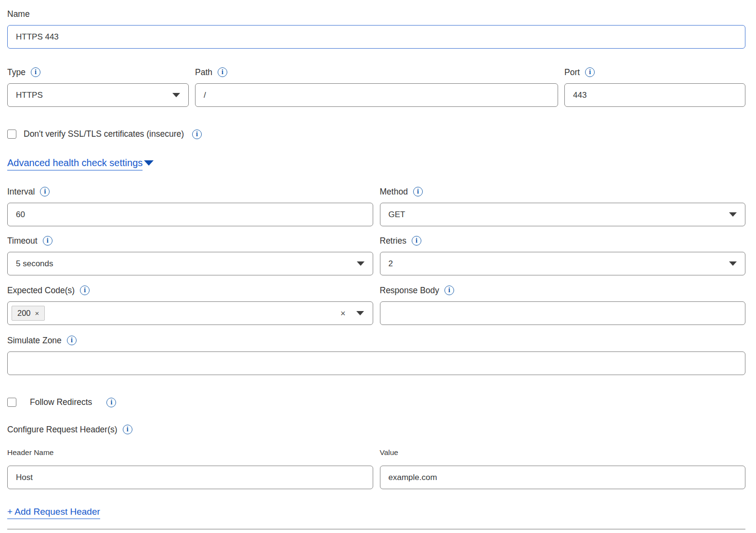  Describe the element at coordinates (418, 192) in the screenshot. I see `method-info-icon: i` at that location.